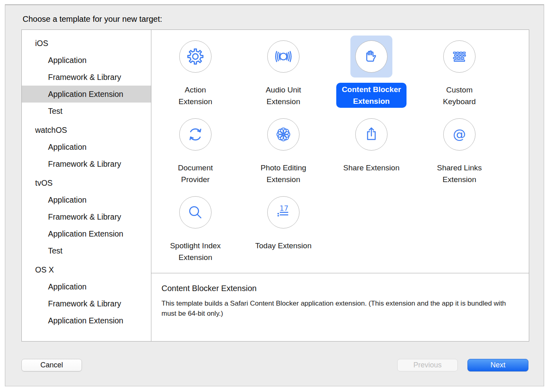 The image size is (549, 392). Describe the element at coordinates (371, 57) in the screenshot. I see `hand-icon` at that location.